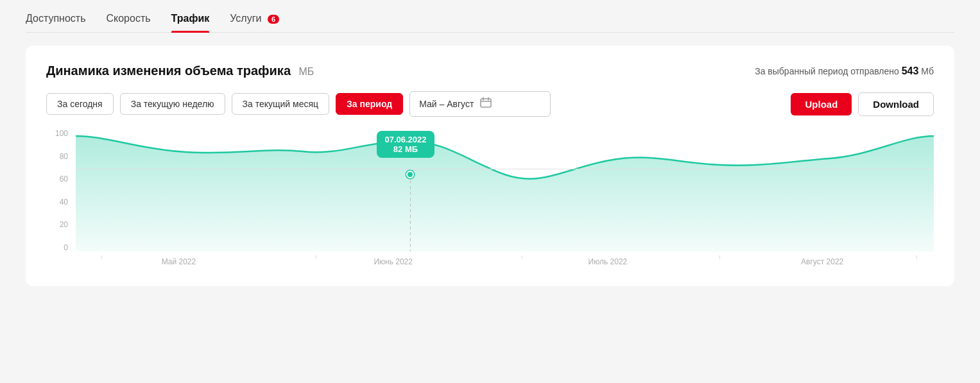  I want to click on tab-dostupnost: Доступность, so click(55, 22).